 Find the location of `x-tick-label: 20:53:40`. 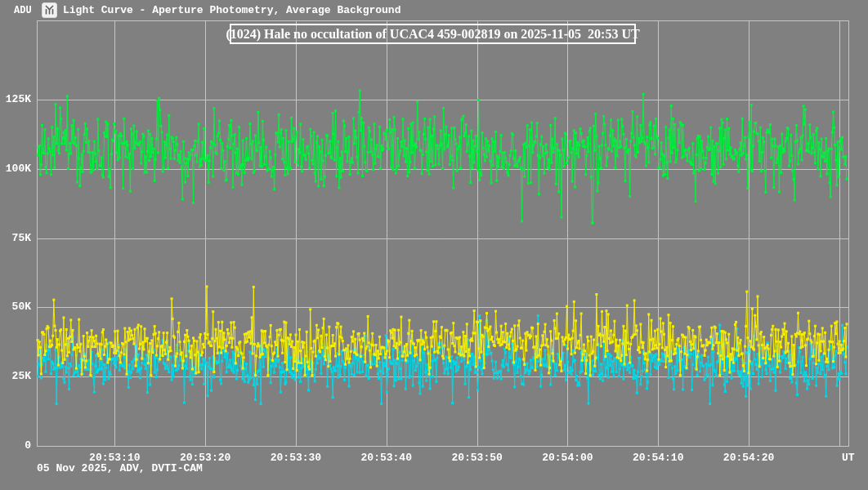

x-tick-label: 20:53:40 is located at coordinates (387, 458).